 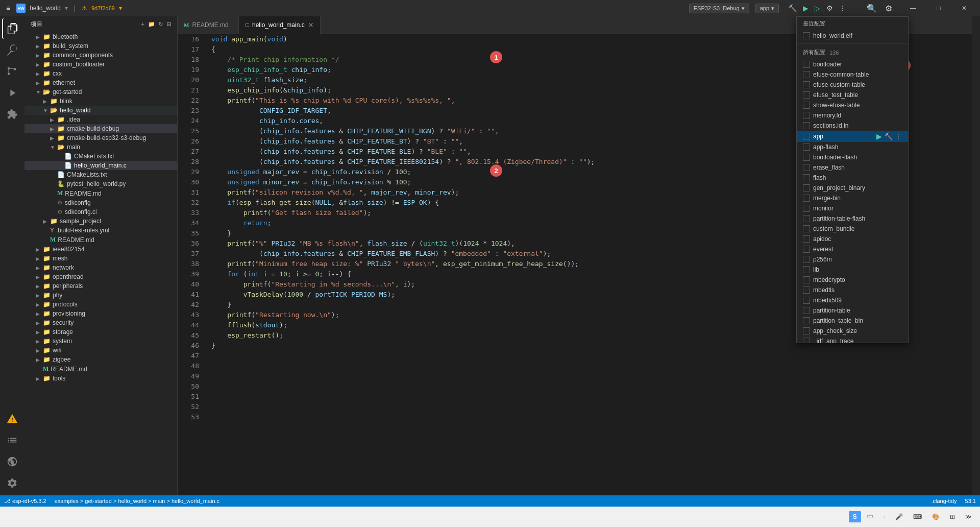 I want to click on refresh-icon: ↻, so click(x=161, y=25).